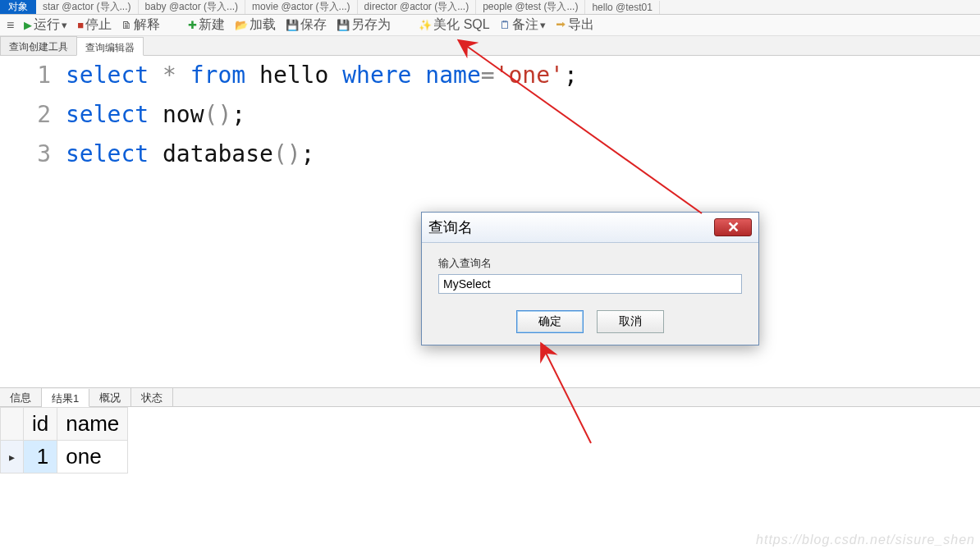  Describe the element at coordinates (506, 25) in the screenshot. I see `note-icon: 🗒` at that location.